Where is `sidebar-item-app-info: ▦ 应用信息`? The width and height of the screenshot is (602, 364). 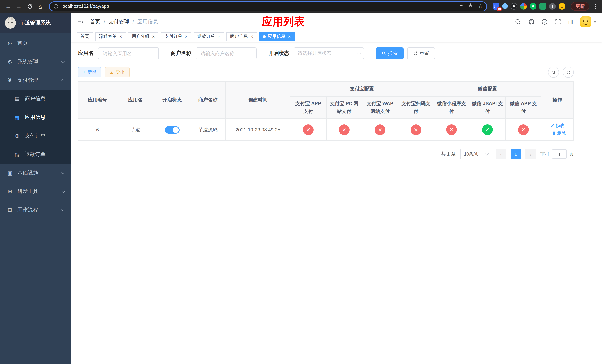
sidebar-item-app-info: ▦ 应用信息 is located at coordinates (35, 117).